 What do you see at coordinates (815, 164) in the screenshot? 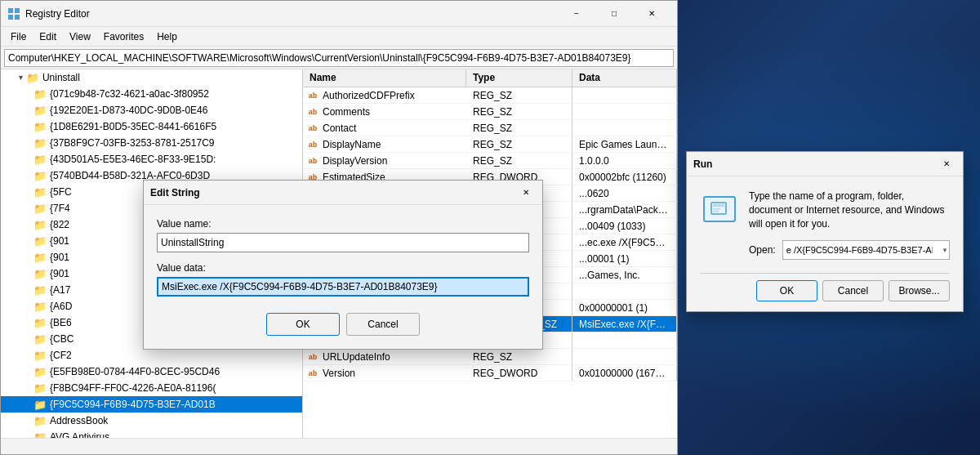
I see `run-dialog-title: Run` at bounding box center [815, 164].